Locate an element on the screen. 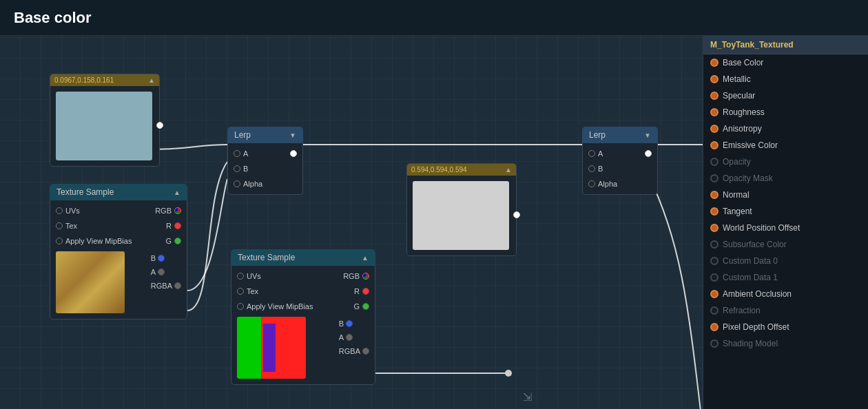 This screenshot has width=868, height=409. rp-normal: Normal is located at coordinates (785, 195).